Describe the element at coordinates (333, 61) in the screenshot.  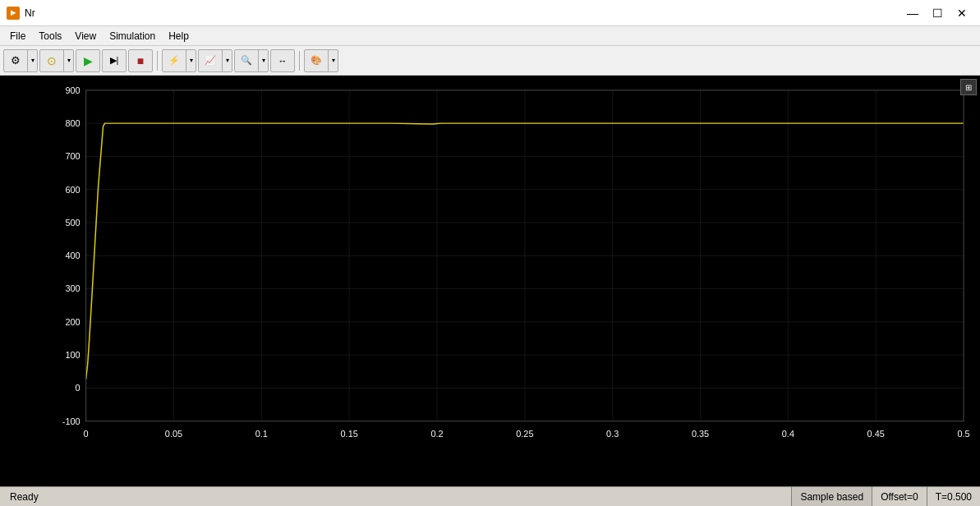
I see `style-arrow: ▾` at that location.